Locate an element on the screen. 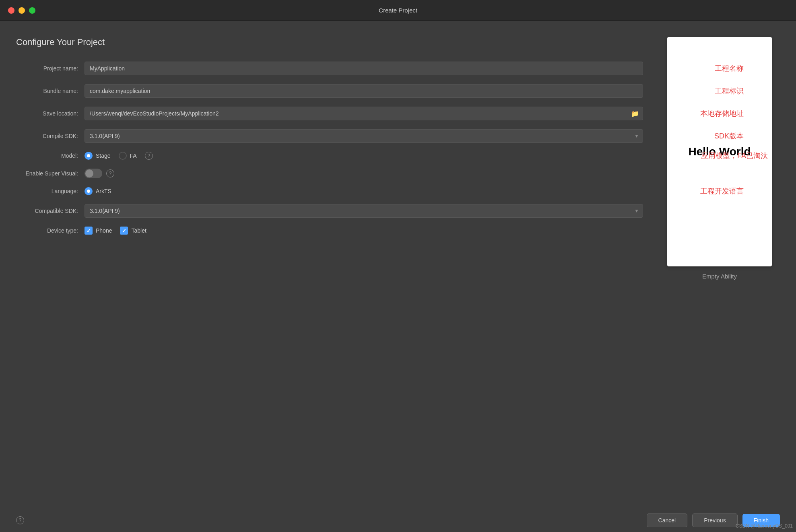 This screenshot has height=532, width=796. language-value: ArkTS is located at coordinates (104, 191).